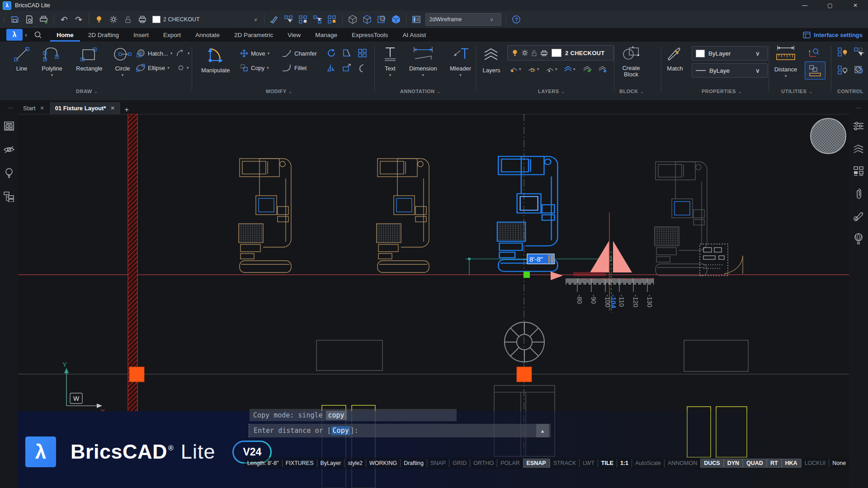 The height and width of the screenshot is (488, 868). What do you see at coordinates (565, 463) in the screenshot?
I see `status-strack: STRACK` at bounding box center [565, 463].